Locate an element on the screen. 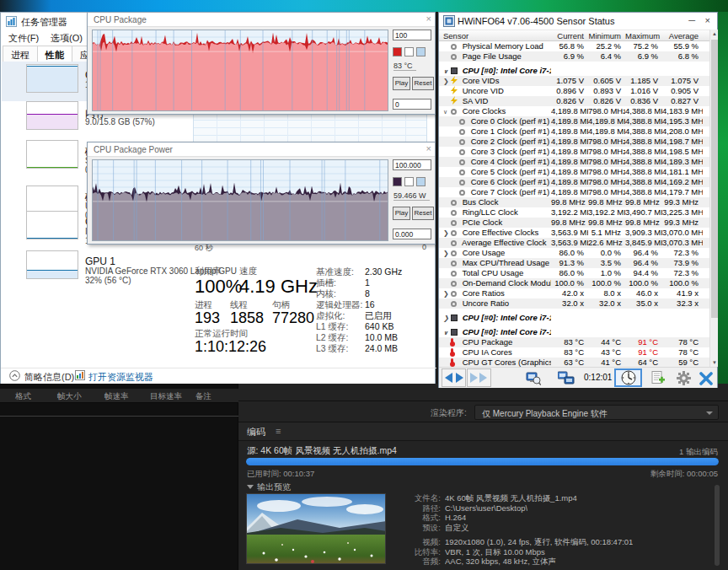  settings-gear-button is located at coordinates (683, 378).